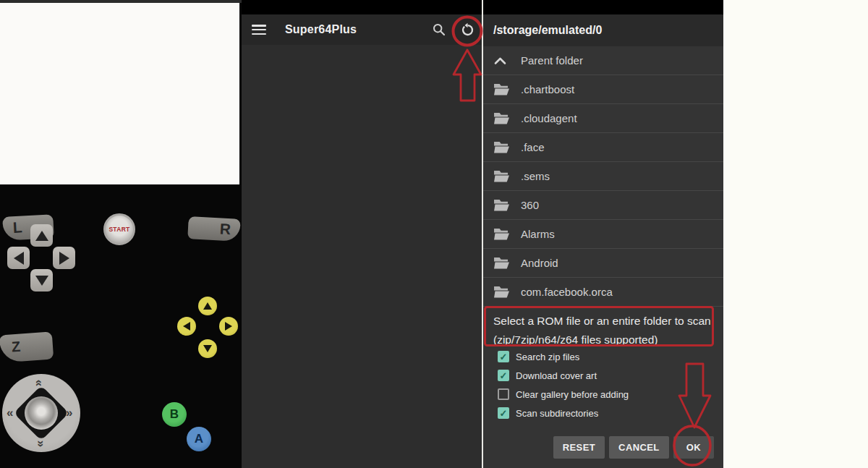 The image size is (868, 468). What do you see at coordinates (572, 395) in the screenshot?
I see `checkbox-label: Clear gallery before adding` at bounding box center [572, 395].